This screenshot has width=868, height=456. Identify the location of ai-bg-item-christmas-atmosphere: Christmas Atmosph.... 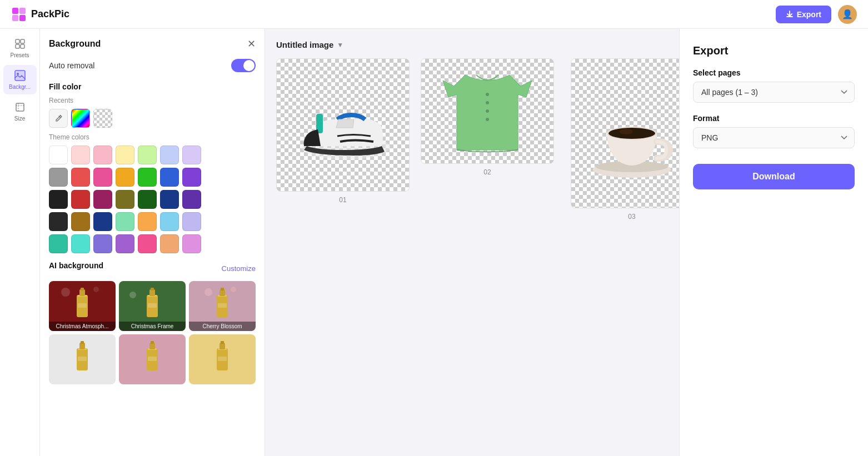
(82, 306).